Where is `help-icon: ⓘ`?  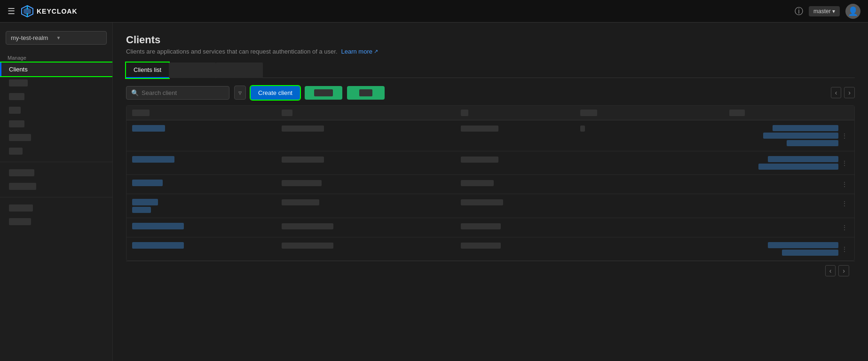 help-icon: ⓘ is located at coordinates (799, 11).